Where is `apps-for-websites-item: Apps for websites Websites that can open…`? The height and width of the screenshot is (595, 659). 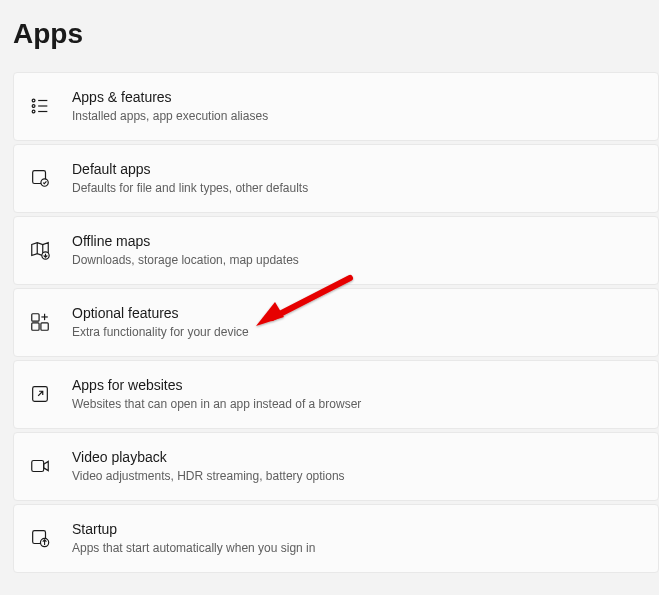 apps-for-websites-item: Apps for websites Websites that can open… is located at coordinates (336, 394).